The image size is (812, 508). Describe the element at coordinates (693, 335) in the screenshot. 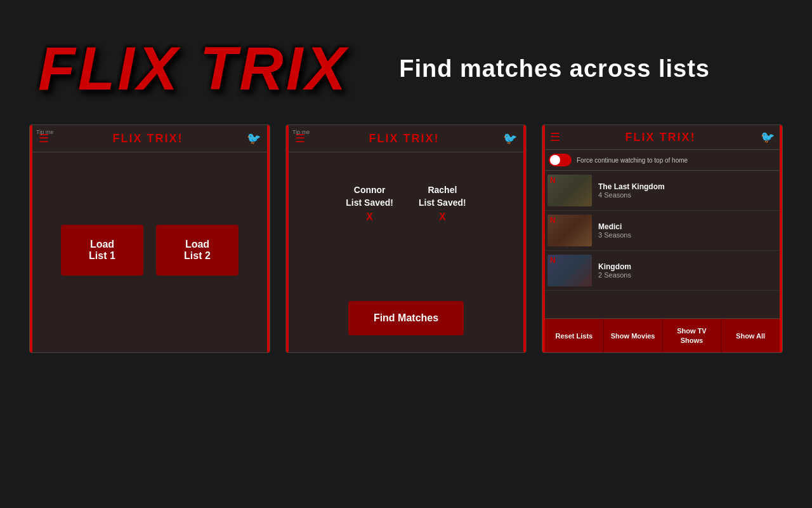

I see `show-tv-shows-button: Show TV Shows` at that location.